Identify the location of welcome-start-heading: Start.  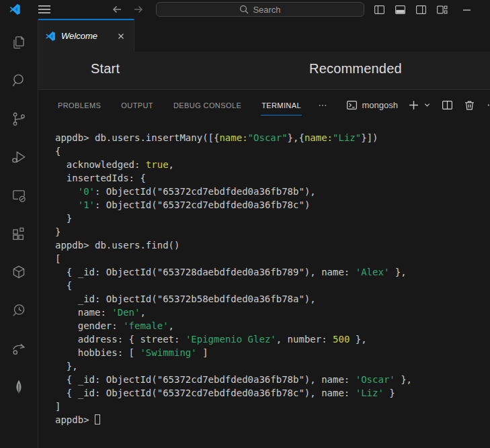
(105, 69).